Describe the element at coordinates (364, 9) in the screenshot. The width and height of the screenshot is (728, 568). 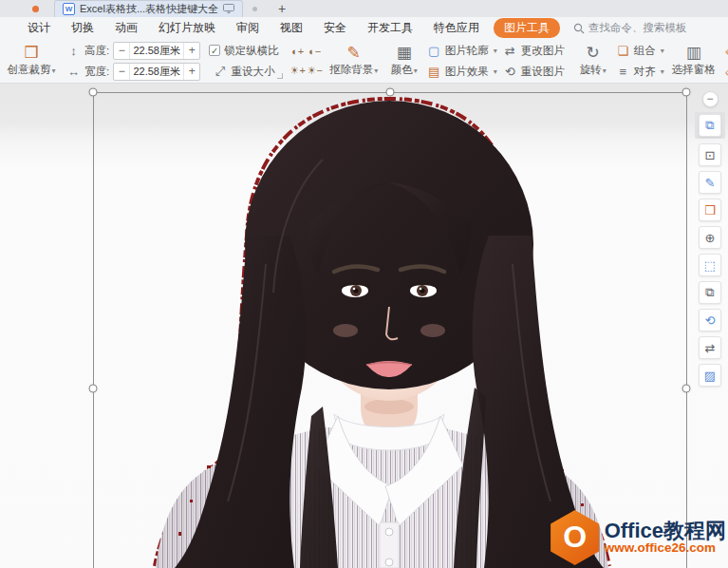
I see `tab-bar: W Excel表格技...表格快捷键大全 +` at that location.